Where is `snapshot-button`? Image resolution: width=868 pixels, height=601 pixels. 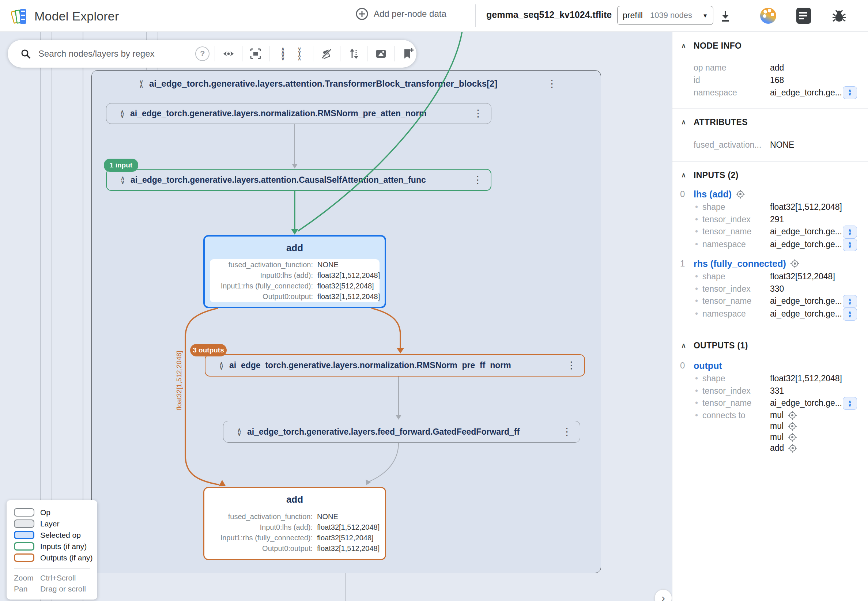
snapshot-button is located at coordinates (381, 53).